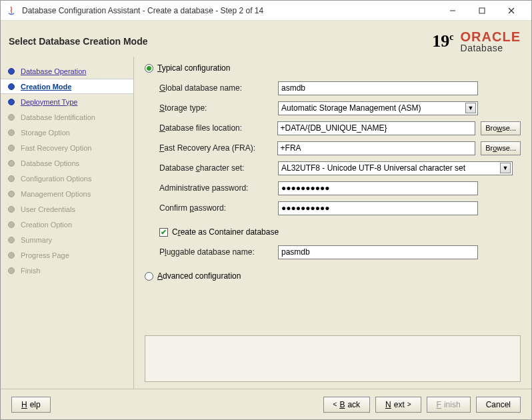 Image resolution: width=532 pixels, height=420 pixels. Describe the element at coordinates (501, 148) in the screenshot. I see `fra-browse-button: Browse...` at that location.